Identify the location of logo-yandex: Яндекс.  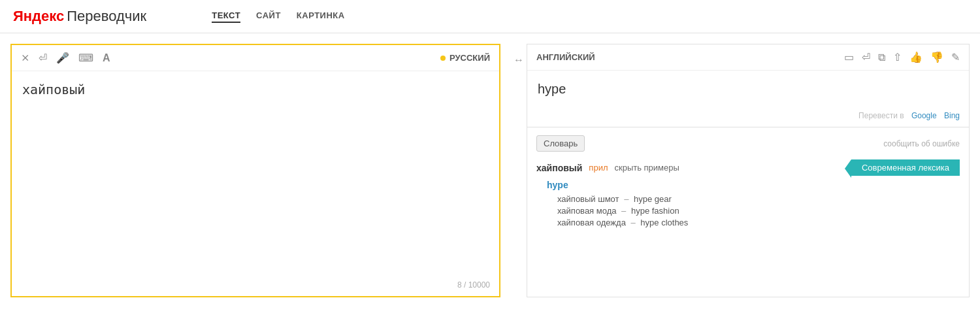
(39, 16).